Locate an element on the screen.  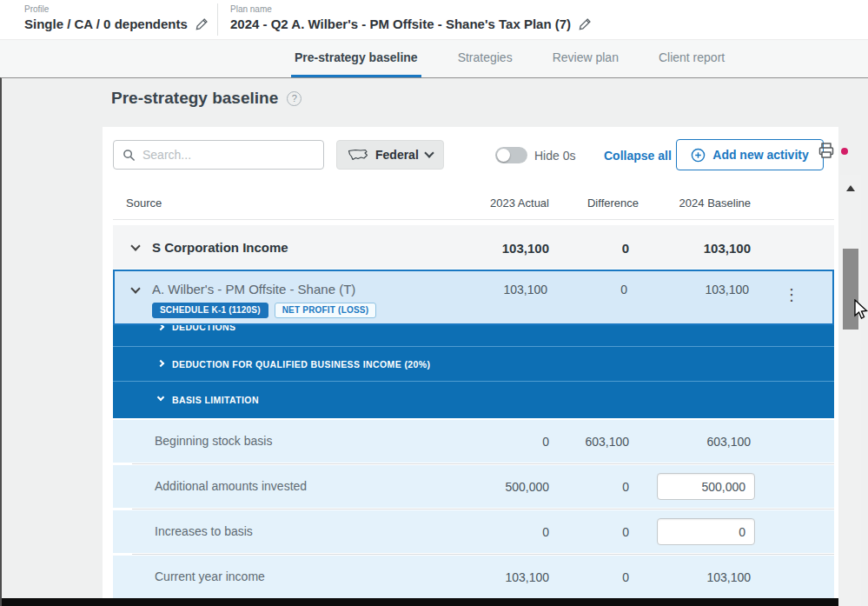
section-header-basis-limitation: BASIS LIMITATION is located at coordinates (474, 400).